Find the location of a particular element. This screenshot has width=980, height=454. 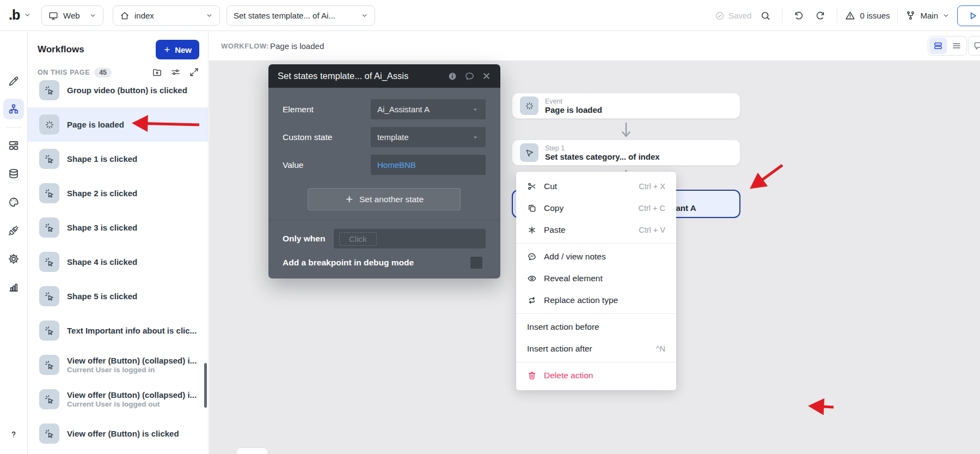

rail-item-workflows is located at coordinates (14, 109).